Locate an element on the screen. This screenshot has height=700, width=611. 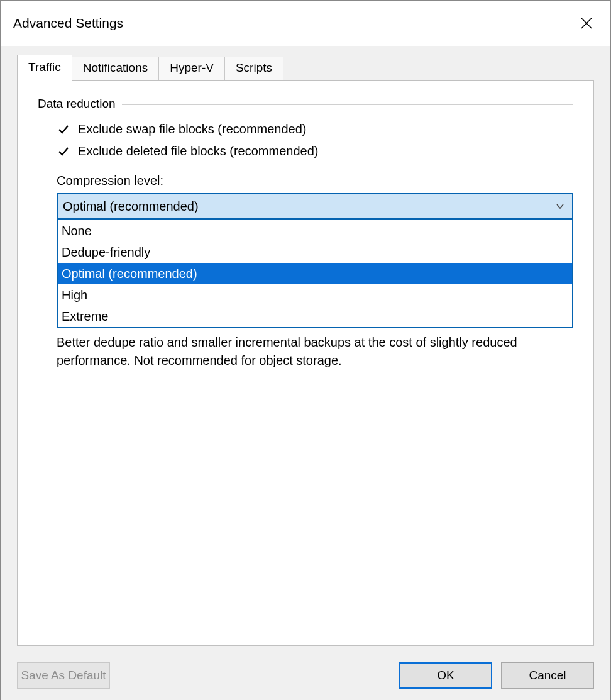
group-separator is located at coordinates (348, 104).